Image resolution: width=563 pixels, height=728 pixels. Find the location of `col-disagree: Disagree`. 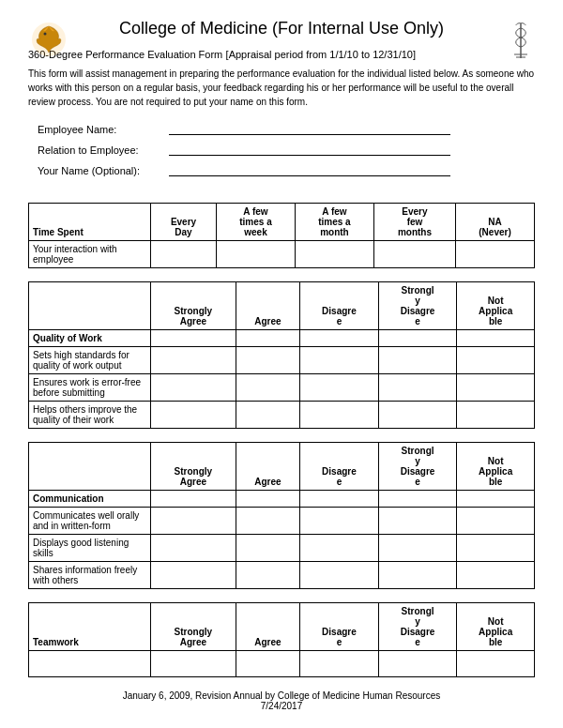

col-disagree: Disagree is located at coordinates (340, 306).